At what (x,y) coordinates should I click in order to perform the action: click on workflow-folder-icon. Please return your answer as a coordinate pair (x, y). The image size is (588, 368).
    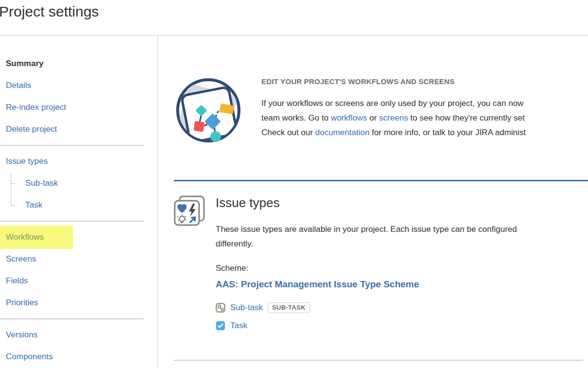
    Looking at the image, I should click on (208, 110).